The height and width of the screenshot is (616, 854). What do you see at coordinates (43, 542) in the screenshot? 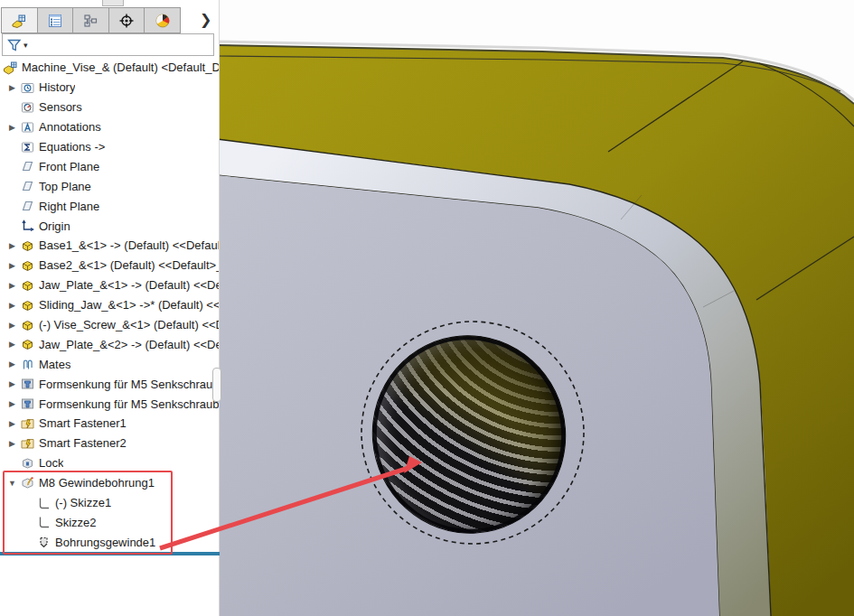
I see `thread-icon` at bounding box center [43, 542].